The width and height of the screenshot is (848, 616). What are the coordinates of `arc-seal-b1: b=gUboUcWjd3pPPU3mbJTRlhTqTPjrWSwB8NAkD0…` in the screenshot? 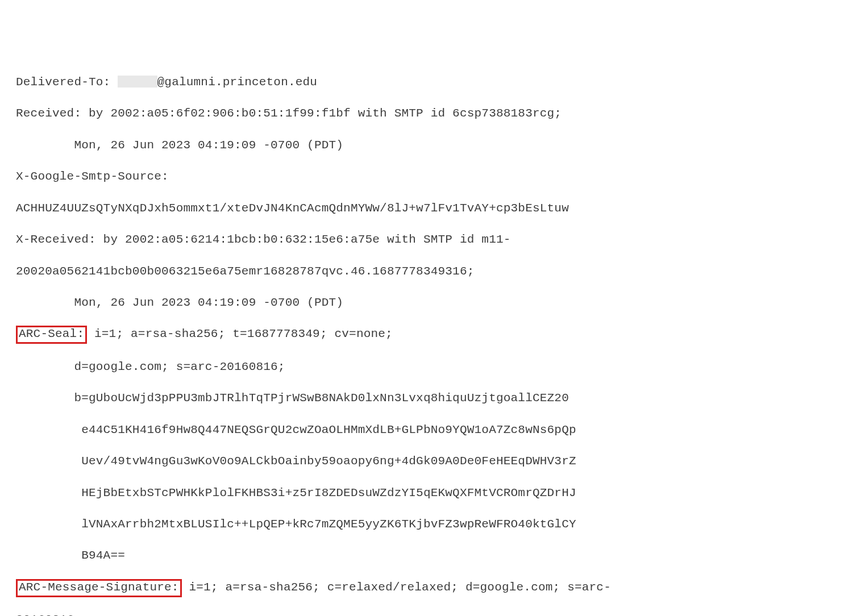 It's located at (424, 398).